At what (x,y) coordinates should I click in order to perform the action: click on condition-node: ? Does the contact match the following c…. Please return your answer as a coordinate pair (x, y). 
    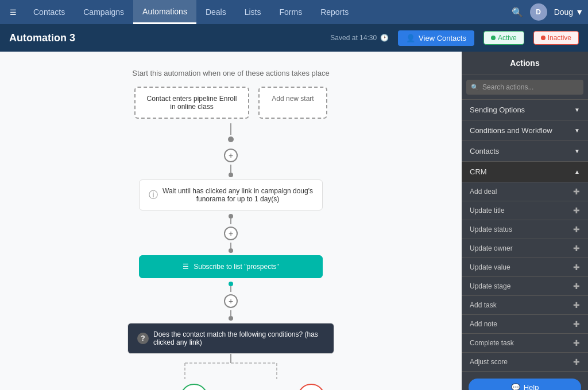
    Looking at the image, I should click on (231, 338).